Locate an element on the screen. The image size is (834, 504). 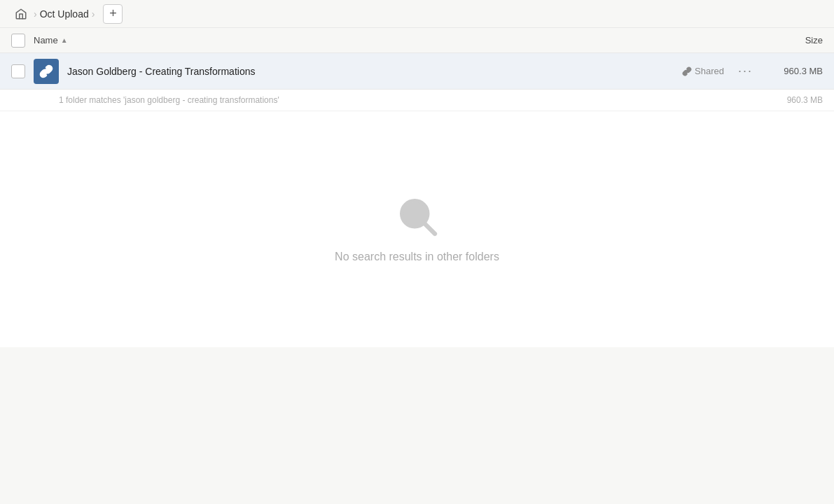
file-size: 960.3 MB is located at coordinates (795, 71).